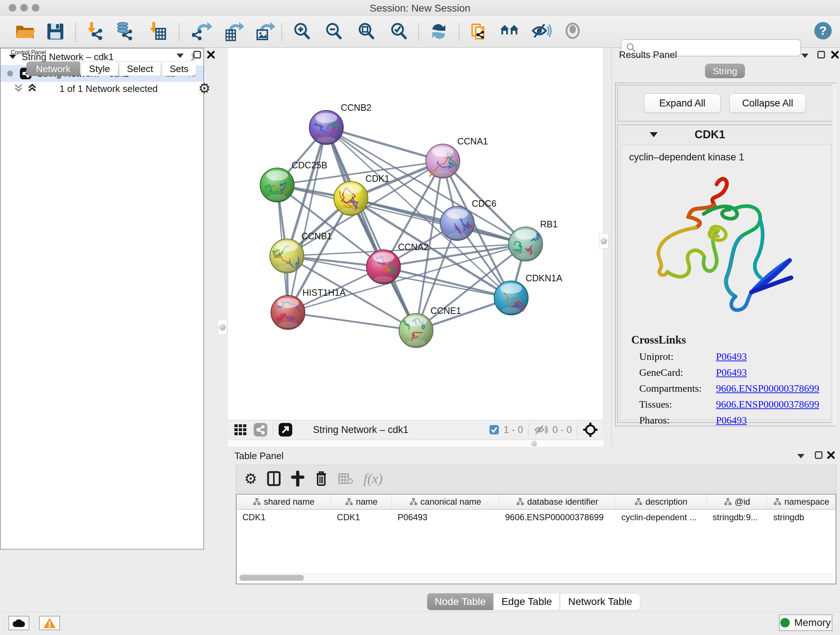 The width and height of the screenshot is (840, 635). Describe the element at coordinates (834, 255) in the screenshot. I see `results-scrollbar` at that location.